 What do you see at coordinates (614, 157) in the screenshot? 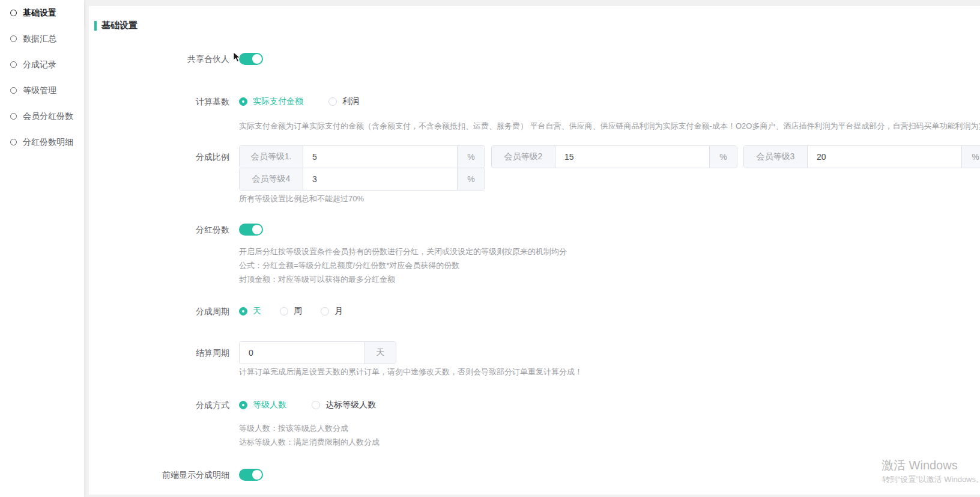
I see `ratio-input-group-level2: 会员等级2 %` at bounding box center [614, 157].